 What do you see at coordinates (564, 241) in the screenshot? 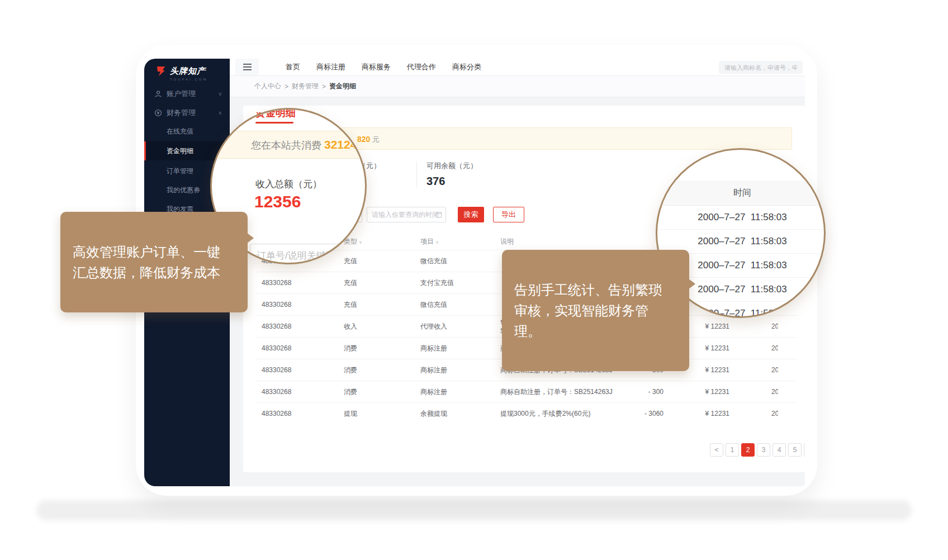
I see `header-desc: 说明` at bounding box center [564, 241].